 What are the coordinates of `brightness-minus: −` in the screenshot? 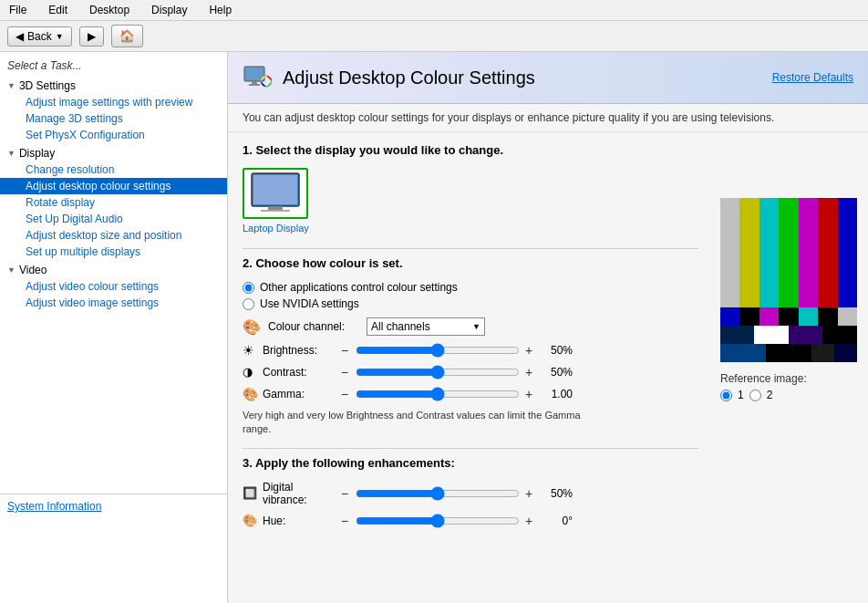 It's located at (346, 350).